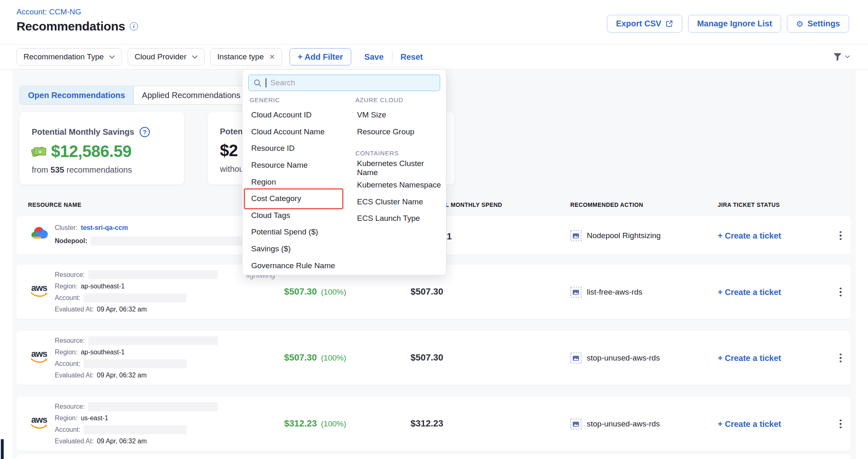 This screenshot has height=459, width=868. What do you see at coordinates (102, 170) in the screenshot?
I see `savings-subtitle: from 535 recommendations` at bounding box center [102, 170].